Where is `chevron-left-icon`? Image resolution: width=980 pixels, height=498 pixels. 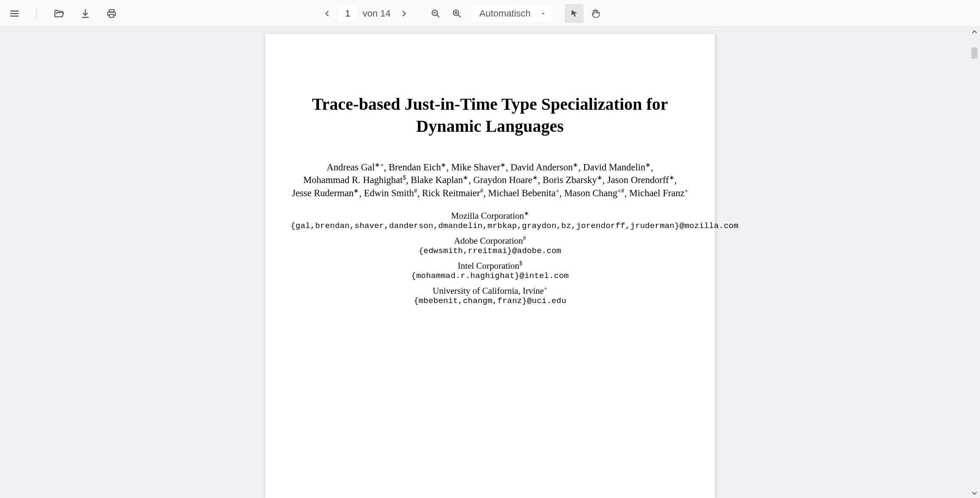 chevron-left-icon is located at coordinates (327, 14).